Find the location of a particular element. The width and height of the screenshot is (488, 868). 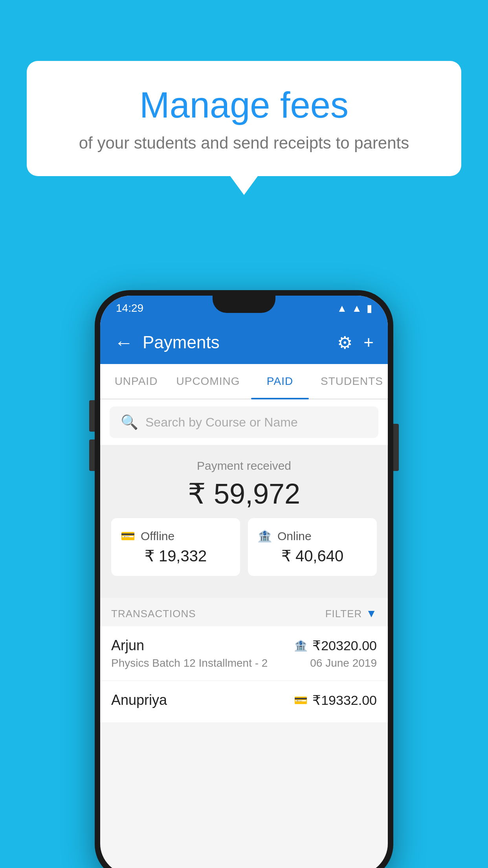

transaction-amount: ₹19332.00 is located at coordinates (345, 700).